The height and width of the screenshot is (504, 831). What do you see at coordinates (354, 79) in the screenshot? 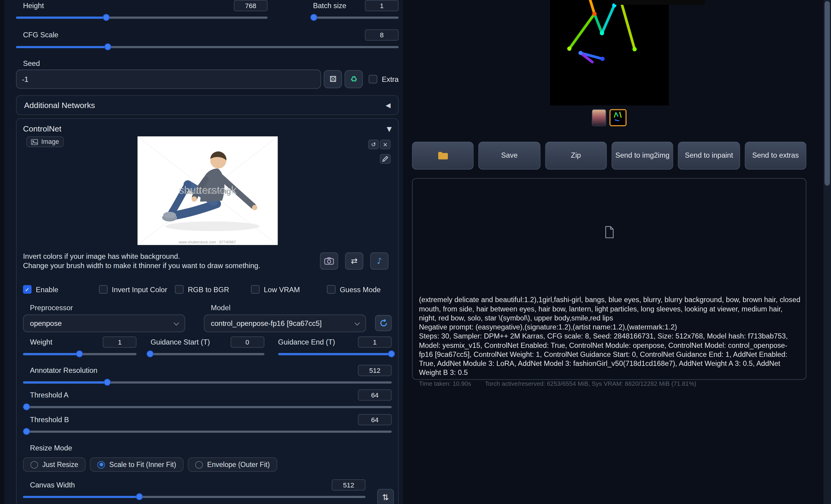
I see `reuse-seed-button: ♻` at bounding box center [354, 79].